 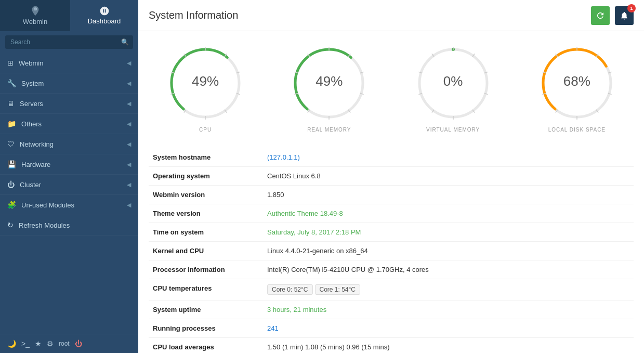 What do you see at coordinates (69, 104) in the screenshot?
I see `sidebar-item-servers: 🖥Servers◀` at bounding box center [69, 104].